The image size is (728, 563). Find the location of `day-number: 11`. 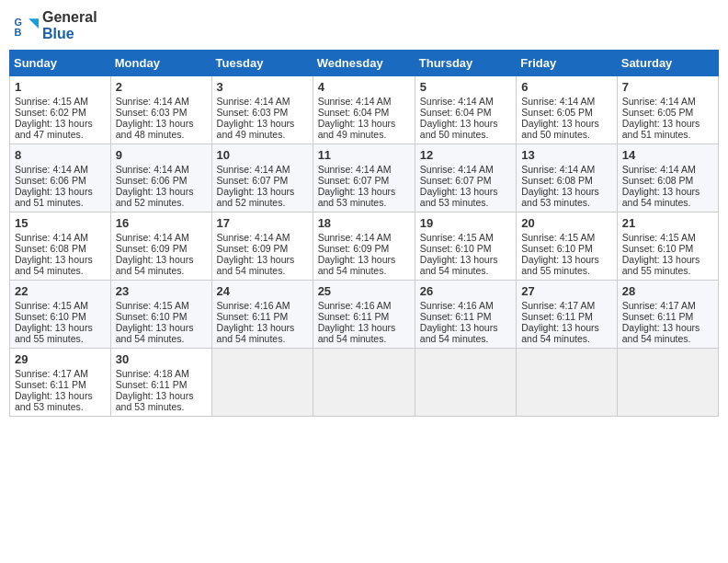

day-number: 11 is located at coordinates (364, 155).